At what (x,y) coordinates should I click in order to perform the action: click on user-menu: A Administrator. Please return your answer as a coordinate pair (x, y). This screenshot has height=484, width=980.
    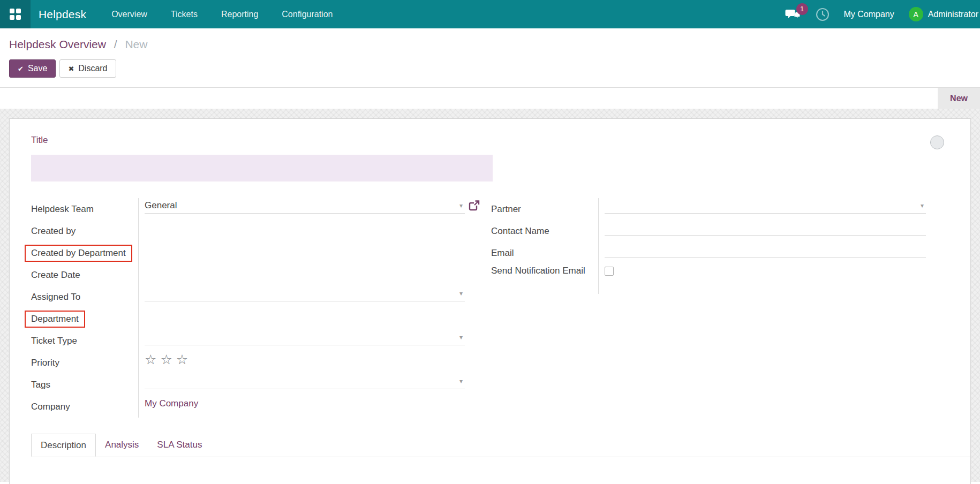
    Looking at the image, I should click on (944, 14).